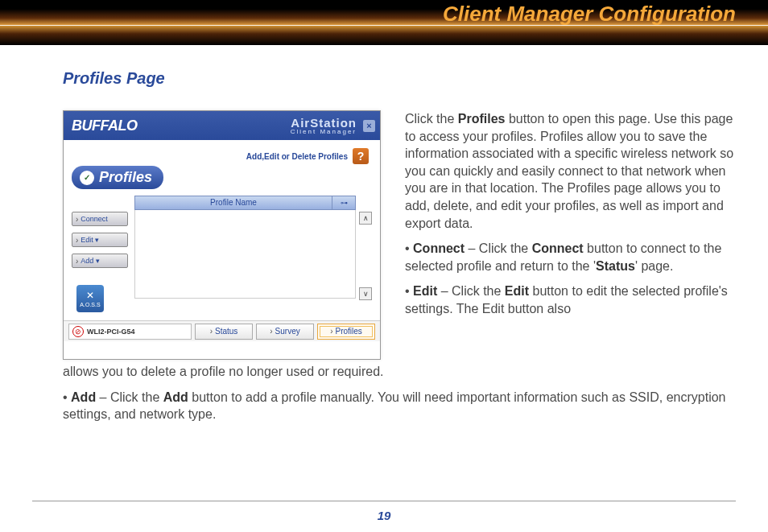 The image size is (768, 532). Describe the element at coordinates (111, 332) in the screenshot. I see `adapter-name: WLI2-PCI-G54` at that location.